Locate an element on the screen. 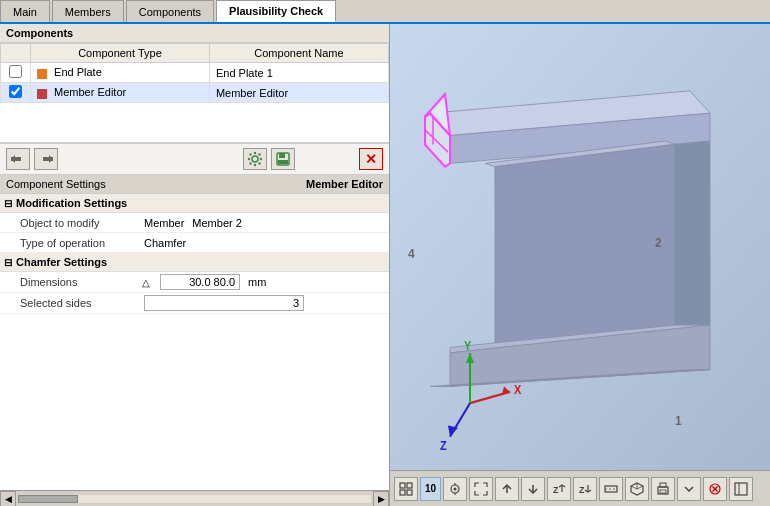 This screenshot has width=770, height=506. vp-z-up-button: Z is located at coordinates (559, 489).